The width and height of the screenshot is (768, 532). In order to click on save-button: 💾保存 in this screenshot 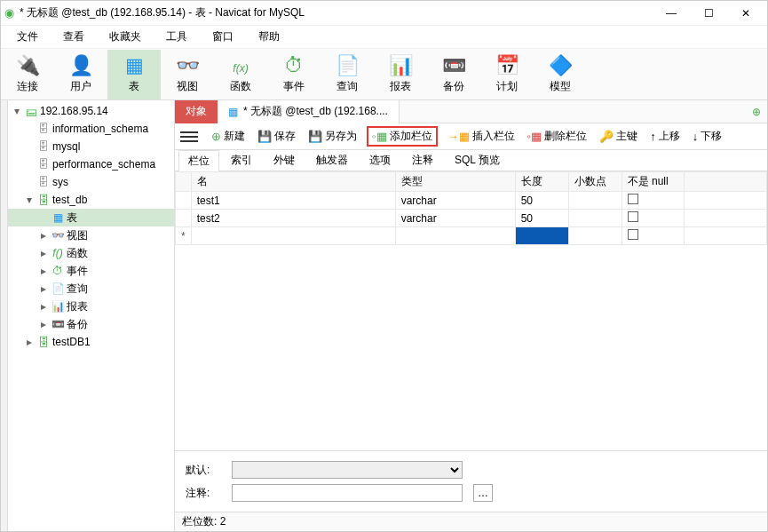, I will do `click(277, 137)`.